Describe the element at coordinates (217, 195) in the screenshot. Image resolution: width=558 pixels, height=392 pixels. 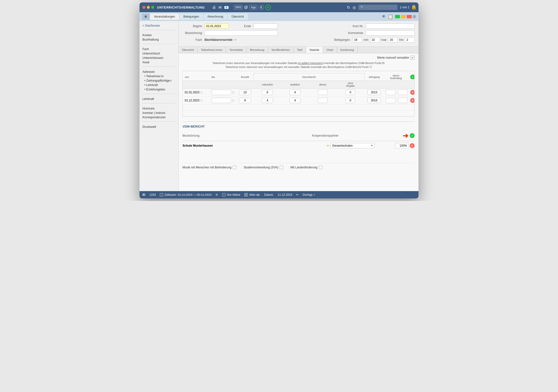
I see `settings-gear-icon: ⚙` at that location.